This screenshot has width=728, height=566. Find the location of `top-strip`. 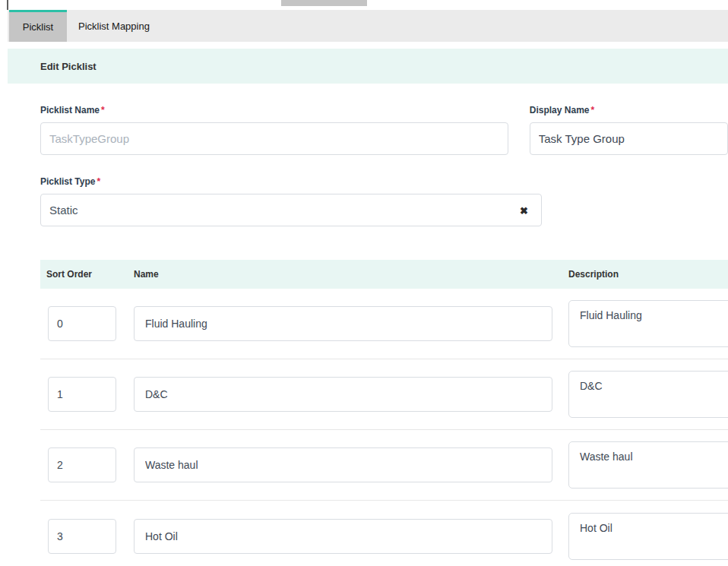

top-strip is located at coordinates (364, 5).